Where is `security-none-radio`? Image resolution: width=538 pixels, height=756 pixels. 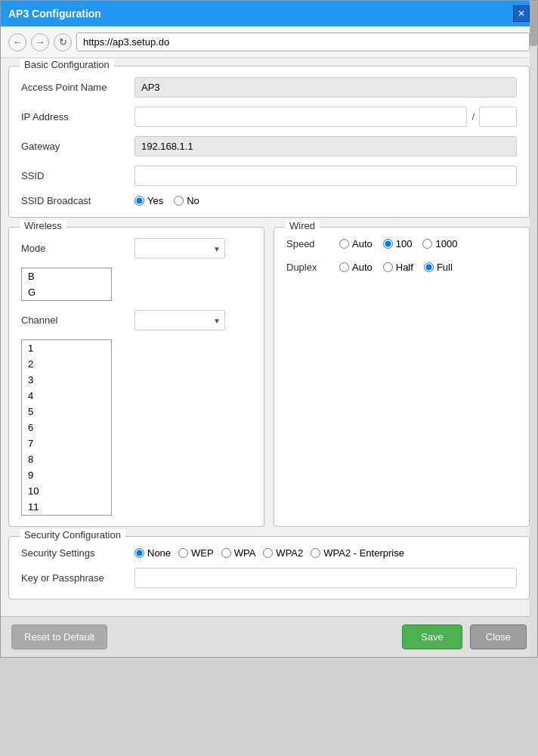 security-none-radio is located at coordinates (139, 553).